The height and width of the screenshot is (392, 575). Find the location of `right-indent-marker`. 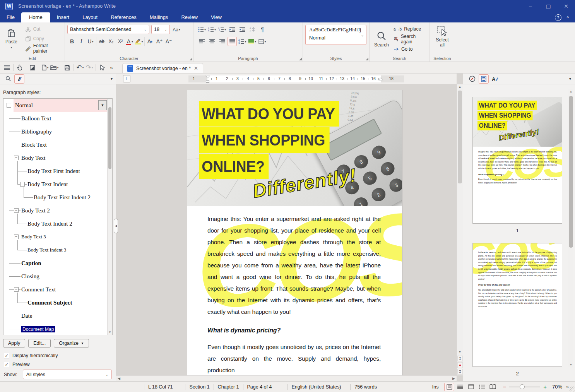

right-indent-marker is located at coordinates (381, 79).